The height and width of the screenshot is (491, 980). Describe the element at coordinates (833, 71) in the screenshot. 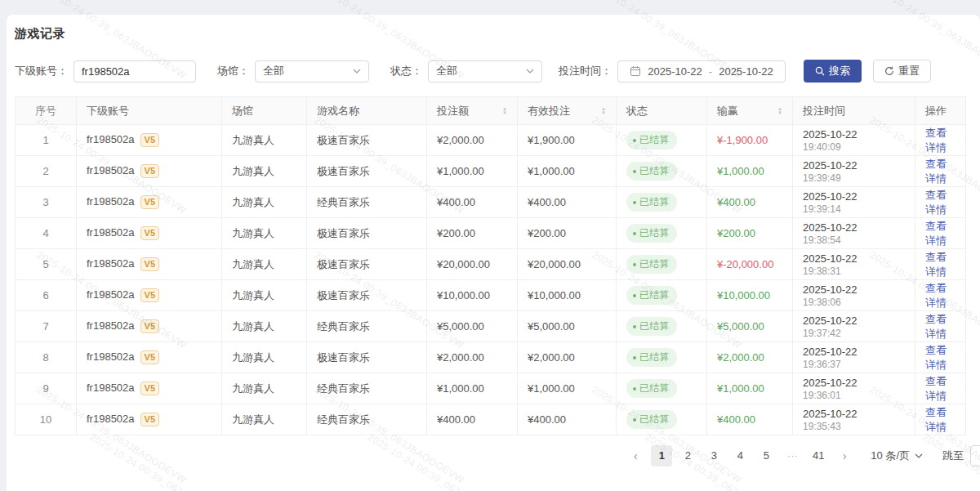

I see `search-button: 搜索` at that location.